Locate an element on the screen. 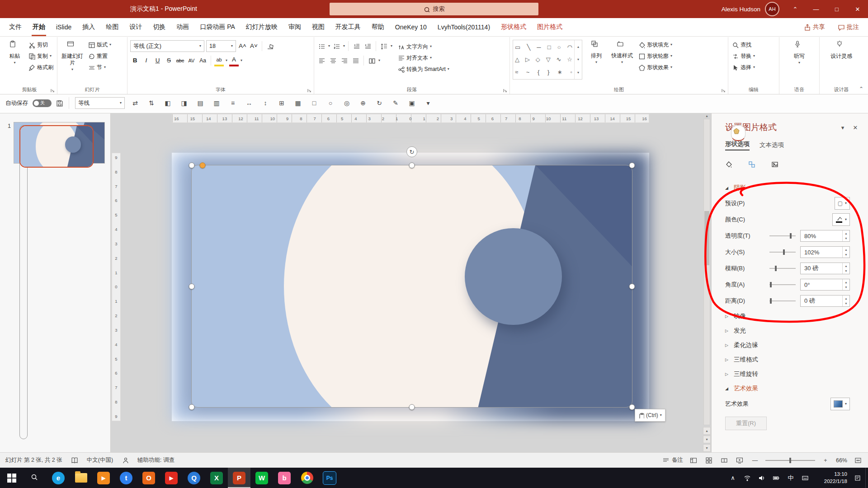 The height and width of the screenshot is (488, 868). taskbar-messenger: Q is located at coordinates (194, 478).